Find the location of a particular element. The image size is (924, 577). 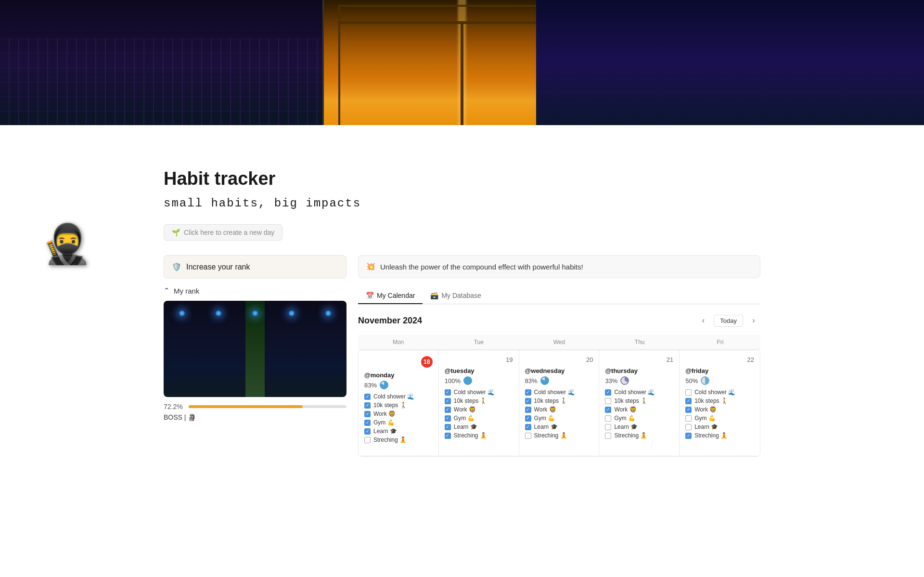

habit-label: Gym 💪 is located at coordinates (384, 423).